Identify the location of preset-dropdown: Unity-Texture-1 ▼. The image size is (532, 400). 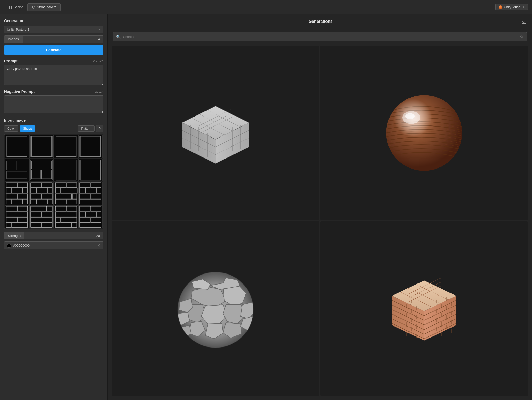
(54, 30).